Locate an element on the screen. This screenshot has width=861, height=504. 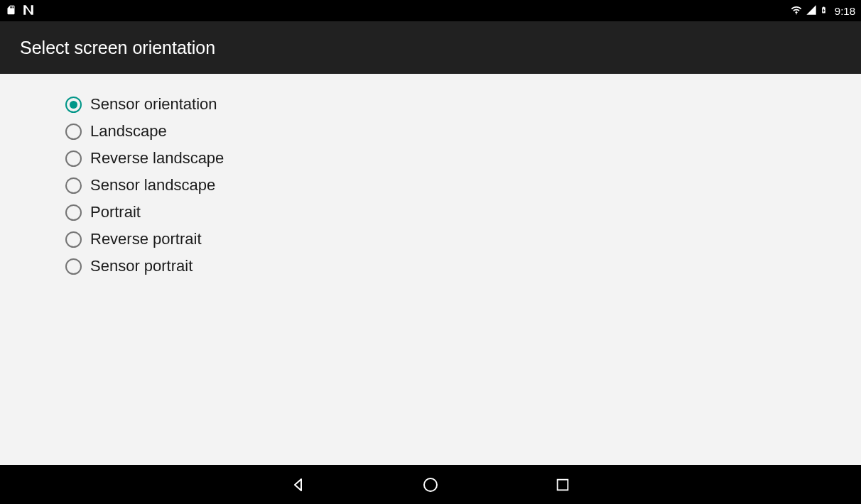
back-button is located at coordinates (298, 485).